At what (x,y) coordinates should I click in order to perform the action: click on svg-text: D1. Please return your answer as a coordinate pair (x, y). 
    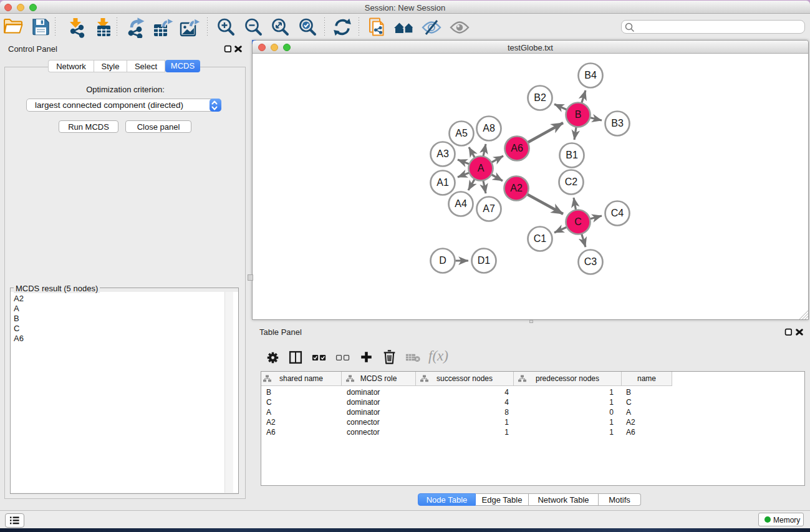
    Looking at the image, I should click on (484, 261).